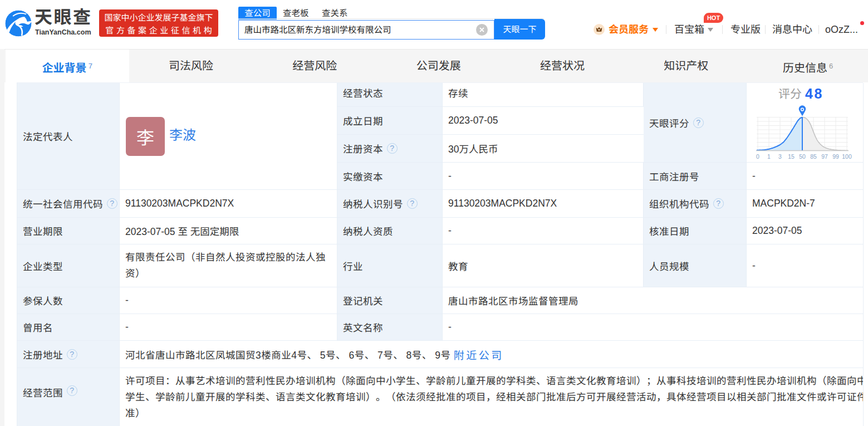 The height and width of the screenshot is (426, 868). Describe the element at coordinates (791, 156) in the screenshot. I see `svg-text: 15` at that location.